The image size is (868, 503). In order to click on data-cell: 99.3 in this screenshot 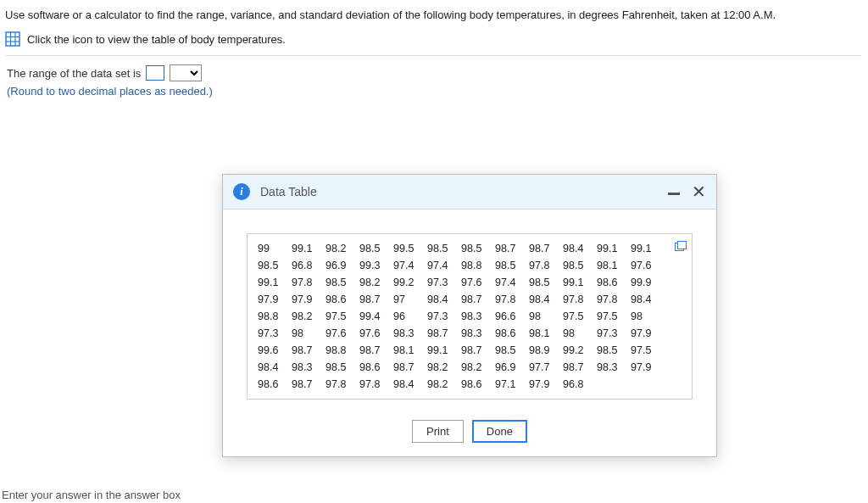, I will do `click(376, 265)`.